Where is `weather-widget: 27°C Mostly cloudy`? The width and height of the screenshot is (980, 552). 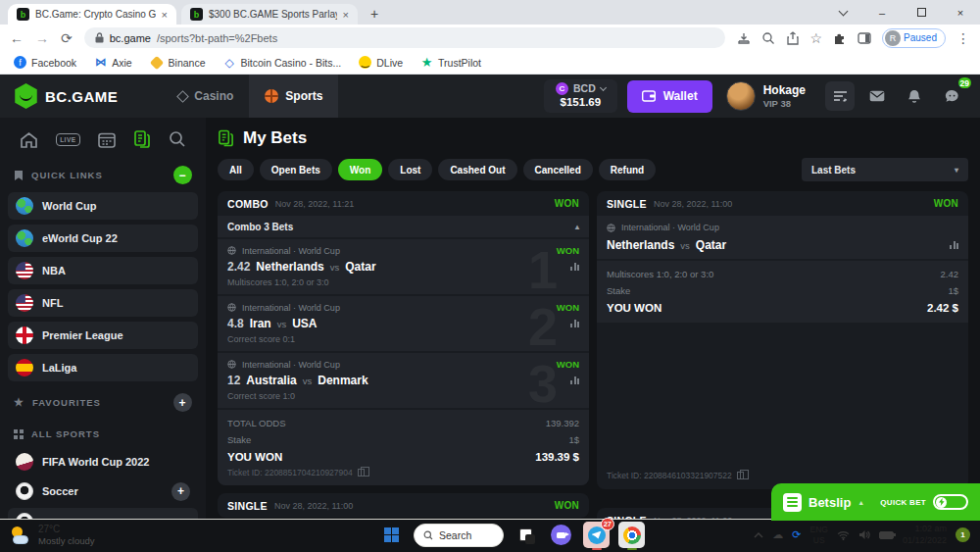
weather-widget: 27°C Mostly cloudy is located at coordinates (47, 535).